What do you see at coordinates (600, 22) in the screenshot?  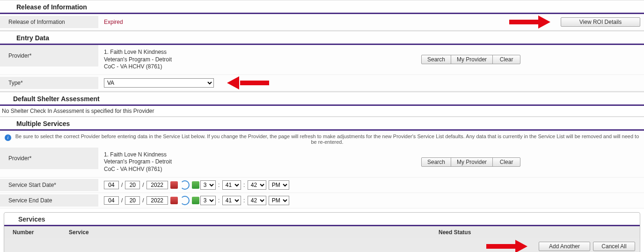 I see `view-roi-details-button: View ROI Details` at bounding box center [600, 22].